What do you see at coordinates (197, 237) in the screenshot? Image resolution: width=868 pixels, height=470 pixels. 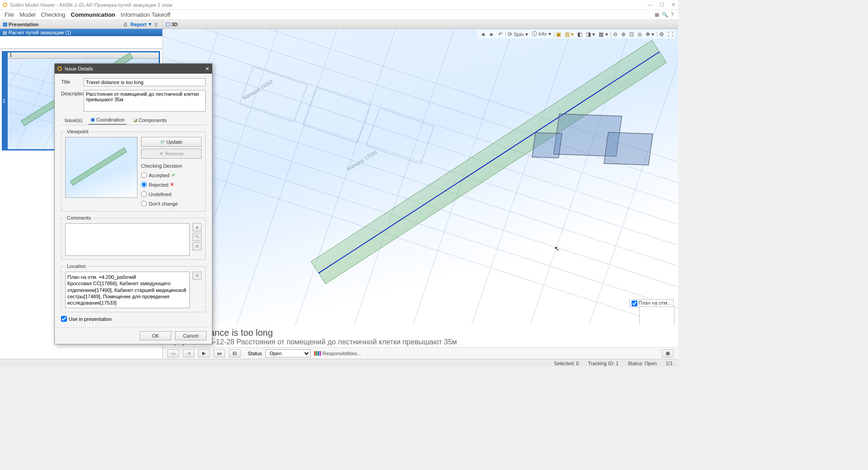 I see `edit-comment-button: ✎` at bounding box center [197, 237].